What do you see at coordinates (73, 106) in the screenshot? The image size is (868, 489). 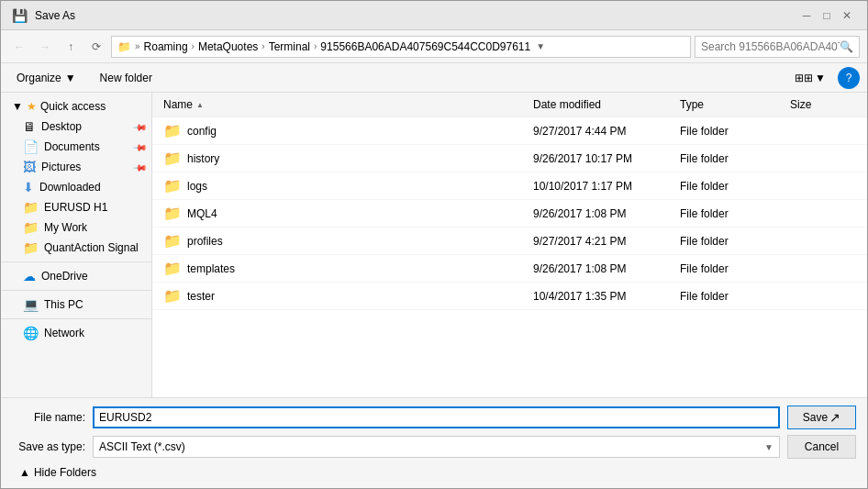 I see `quick-access-label: Quick access` at bounding box center [73, 106].